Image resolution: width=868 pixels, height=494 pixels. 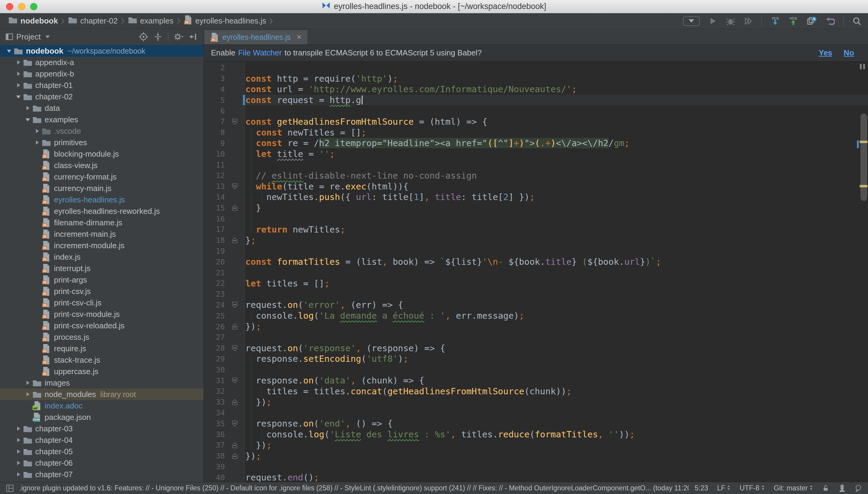 I want to click on close-tab-icon: ×, so click(x=299, y=37).